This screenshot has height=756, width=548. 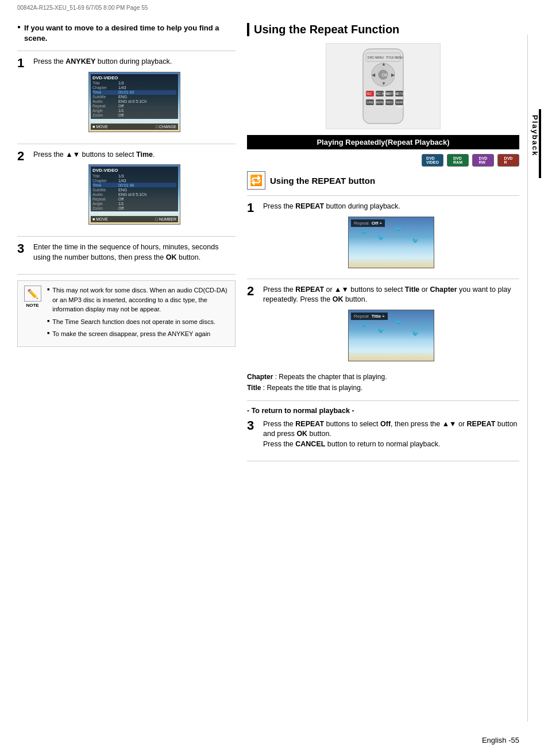 I want to click on step-2-number: 2, so click(x=22, y=156).